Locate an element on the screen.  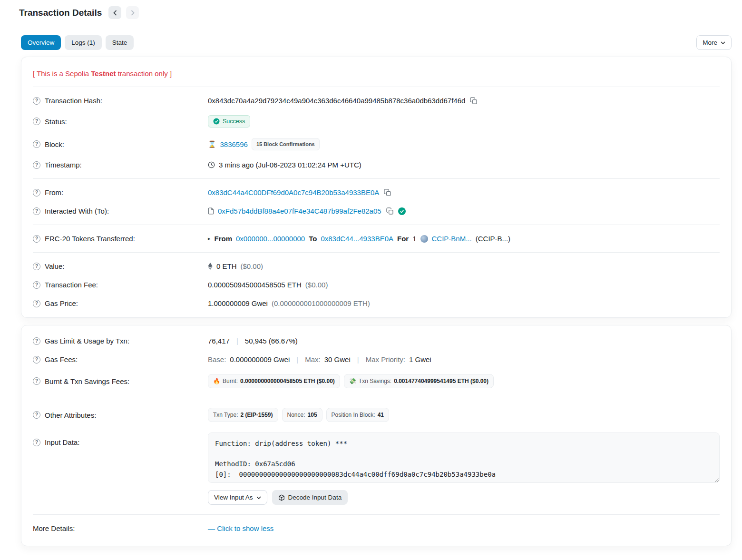
row-burnt-savings: ? Burnt & Txn Savings Fees: 🔥 Burnt: 0.0… is located at coordinates (376, 381).